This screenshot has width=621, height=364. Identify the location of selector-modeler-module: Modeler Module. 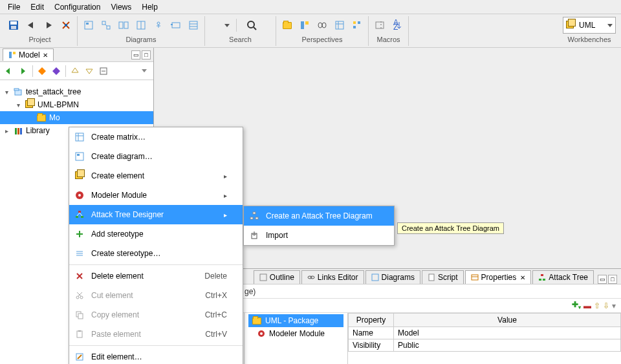
(296, 334).